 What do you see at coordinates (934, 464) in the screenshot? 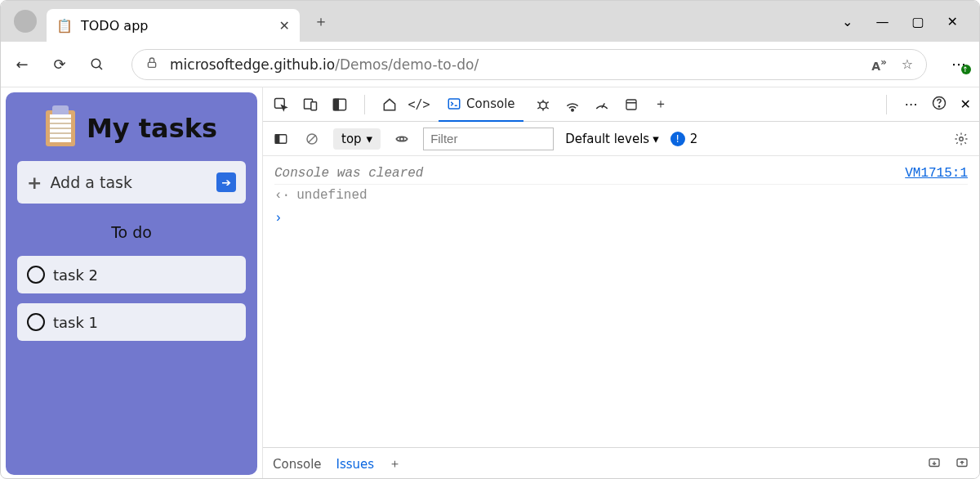
I see `dock-drawer-icon` at bounding box center [934, 464].